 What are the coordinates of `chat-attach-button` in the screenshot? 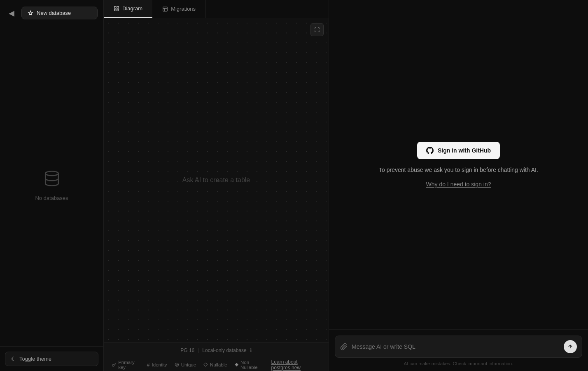 It's located at (344, 347).